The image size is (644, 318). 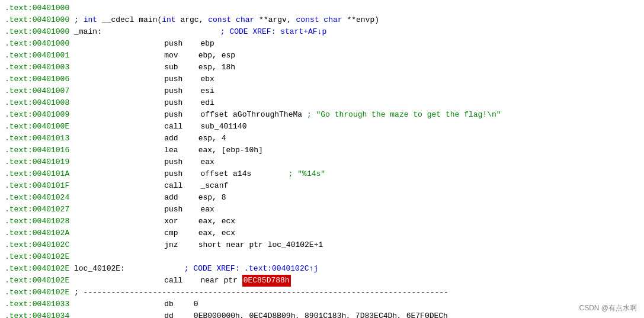 I want to click on code-line: .text:00401019 push eax, so click(x=322, y=162).